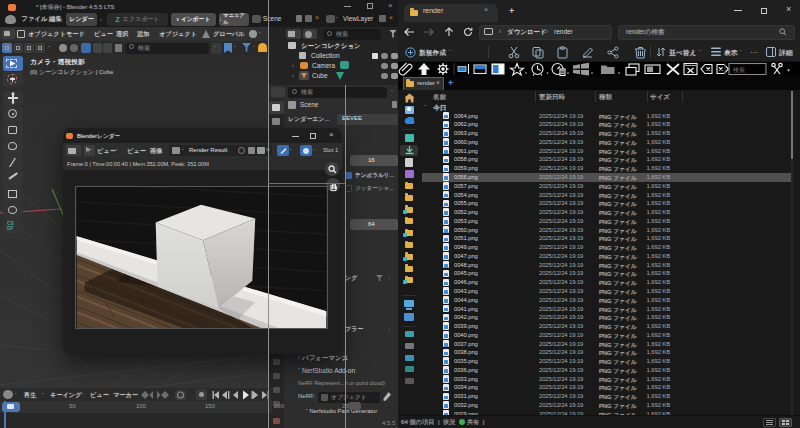  Describe the element at coordinates (739, 70) in the screenshot. I see `svg-text: 検索` at that location.